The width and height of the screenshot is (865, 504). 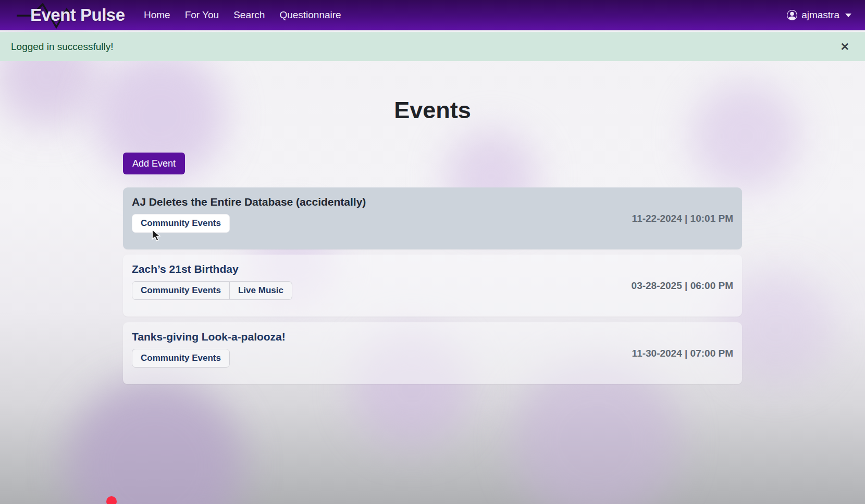 What do you see at coordinates (212, 291) in the screenshot?
I see `event-tag-row: Community Events Live Music` at bounding box center [212, 291].